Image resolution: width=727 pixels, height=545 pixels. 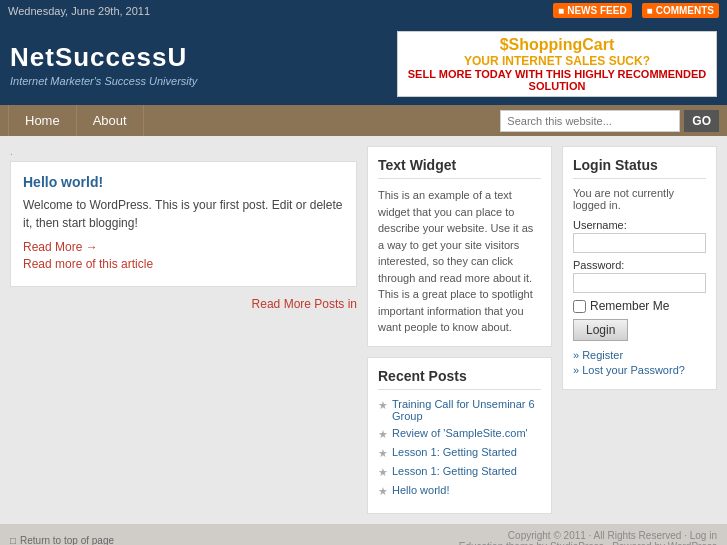 What do you see at coordinates (640, 370) in the screenshot?
I see `lost-password-link: » Lost your Password?` at bounding box center [640, 370].